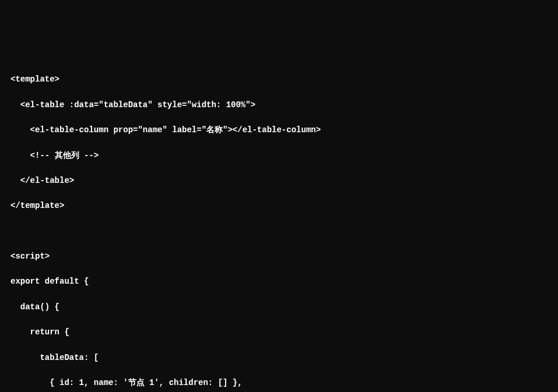 The width and height of the screenshot is (558, 392). I want to click on code-line: <script>, so click(279, 257).